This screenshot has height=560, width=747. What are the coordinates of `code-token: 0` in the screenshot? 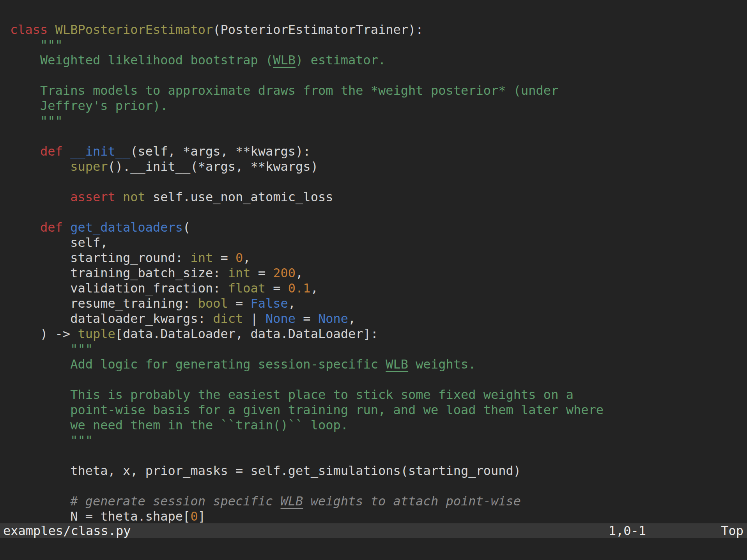 It's located at (239, 258).